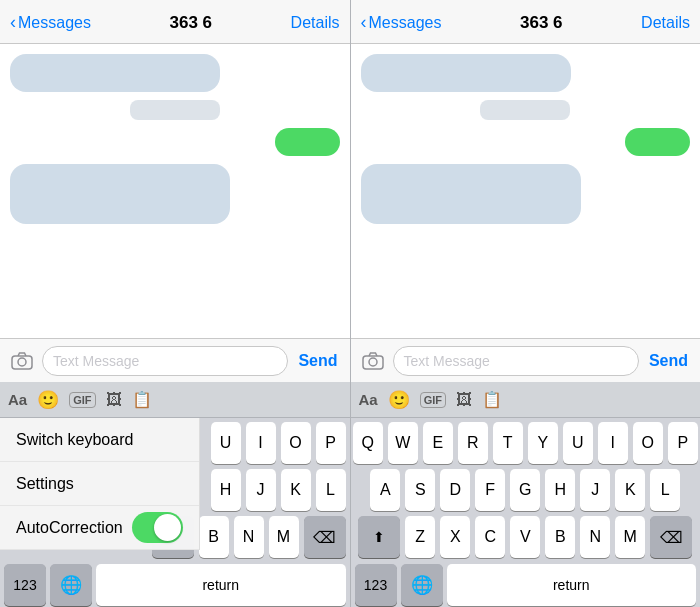 This screenshot has width=700, height=607. I want to click on bubble-received-1-left, so click(115, 73).